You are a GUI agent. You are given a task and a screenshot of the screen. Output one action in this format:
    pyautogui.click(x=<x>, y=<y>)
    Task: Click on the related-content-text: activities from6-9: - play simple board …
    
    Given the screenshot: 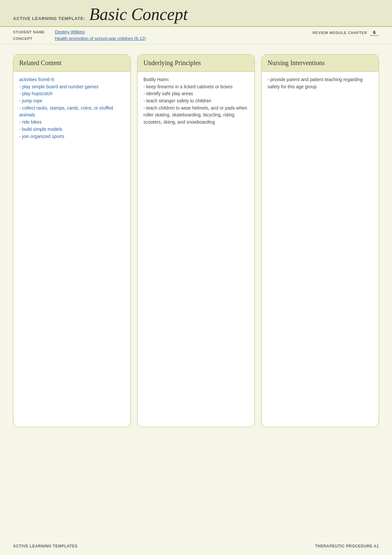 What is the action you would take?
    pyautogui.click(x=66, y=108)
    